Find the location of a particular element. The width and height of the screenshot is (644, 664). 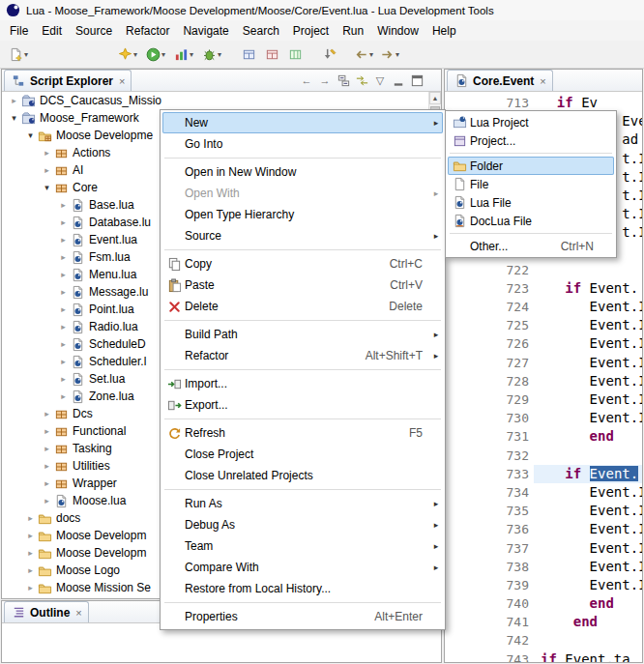

coverage-button: ▾ is located at coordinates (184, 54).